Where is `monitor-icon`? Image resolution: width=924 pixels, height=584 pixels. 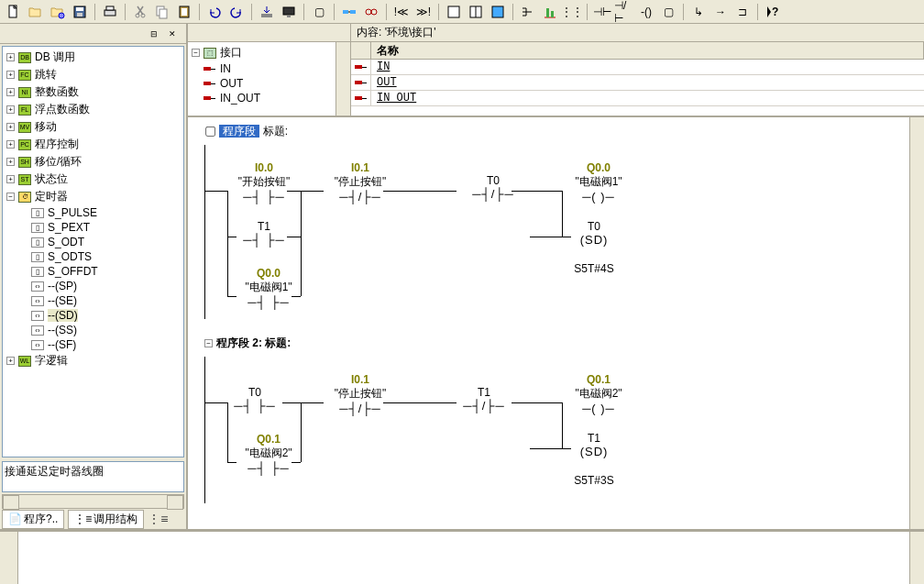
monitor-icon is located at coordinates (289, 12).